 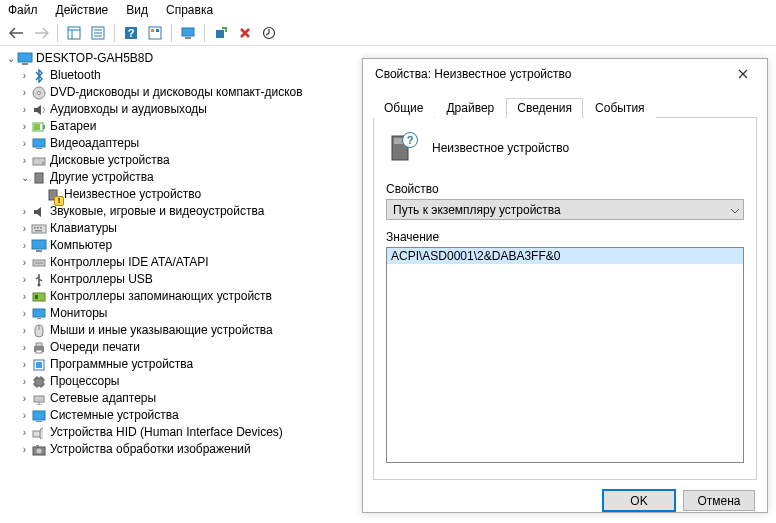 What do you see at coordinates (639, 500) in the screenshot?
I see `ok-button: OK` at bounding box center [639, 500].